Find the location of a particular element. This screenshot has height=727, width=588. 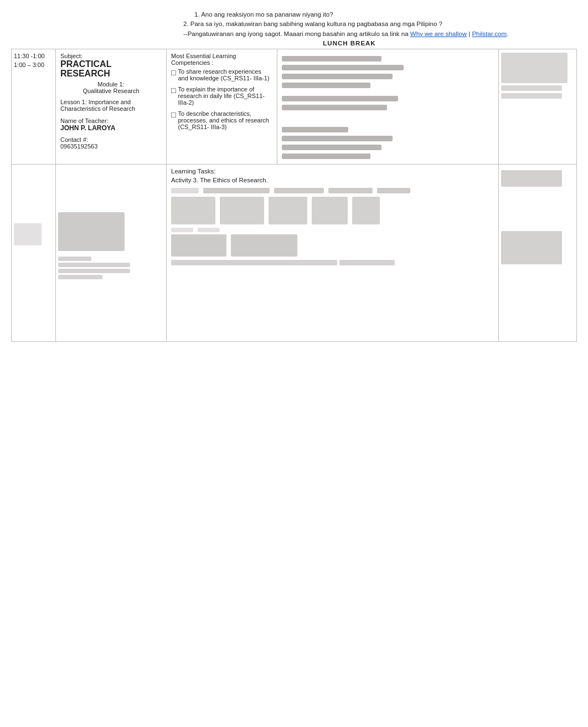

mid-blurred-content is located at coordinates (111, 246).